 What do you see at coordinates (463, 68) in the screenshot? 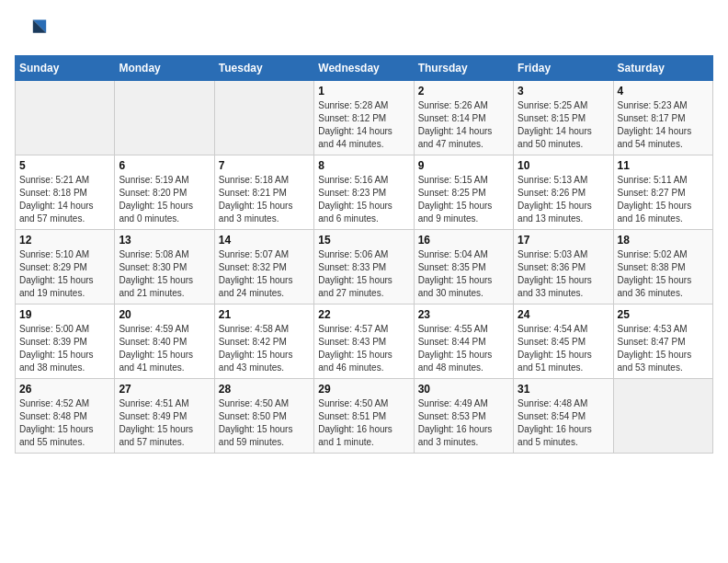
I see `weekday-thursday: Thursday` at bounding box center [463, 68].